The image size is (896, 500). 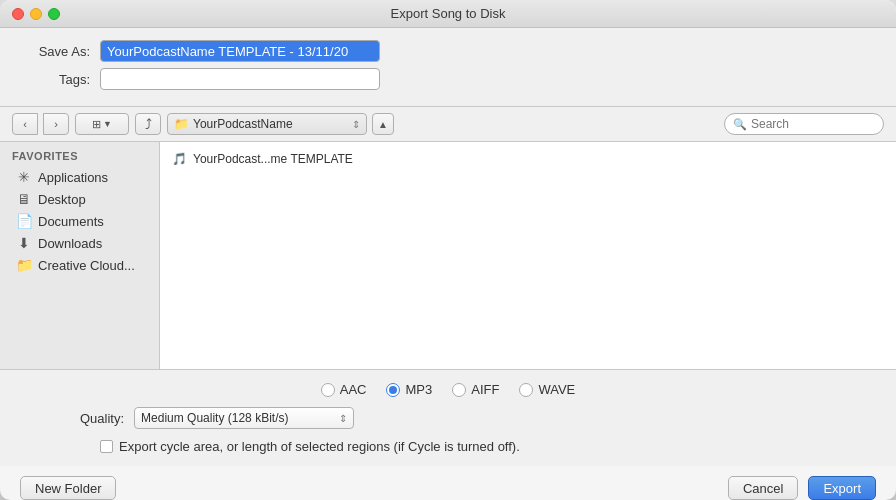 What do you see at coordinates (270, 124) in the screenshot?
I see `location-name: YourPodcastName` at bounding box center [270, 124].